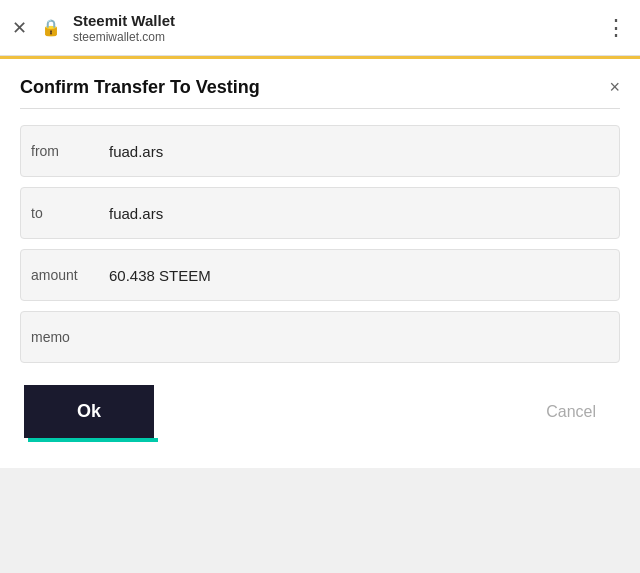 The width and height of the screenshot is (640, 573). I want to click on from-row: from fuad.ars, so click(320, 151).